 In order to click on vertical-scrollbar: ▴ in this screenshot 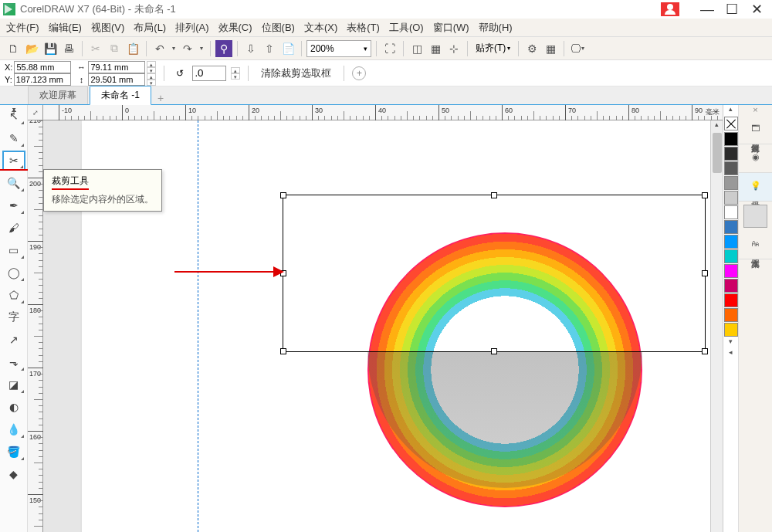, I will do `click(716, 326)`.